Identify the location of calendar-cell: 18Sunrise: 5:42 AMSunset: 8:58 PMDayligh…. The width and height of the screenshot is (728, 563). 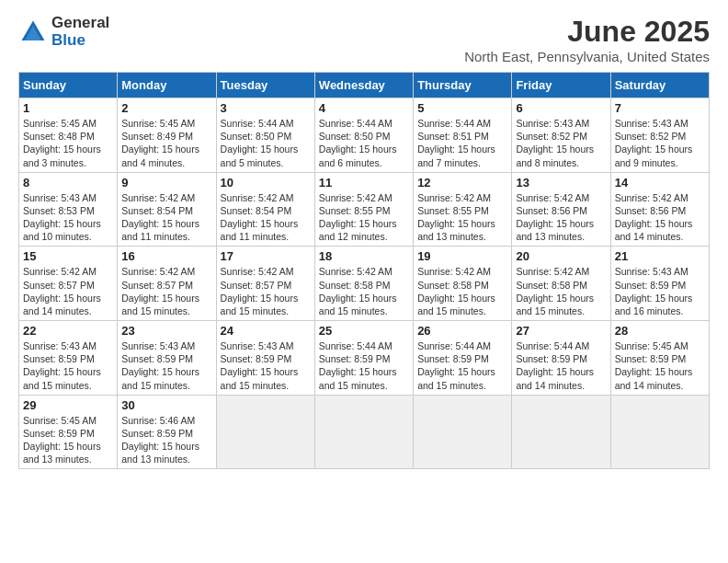
(364, 283).